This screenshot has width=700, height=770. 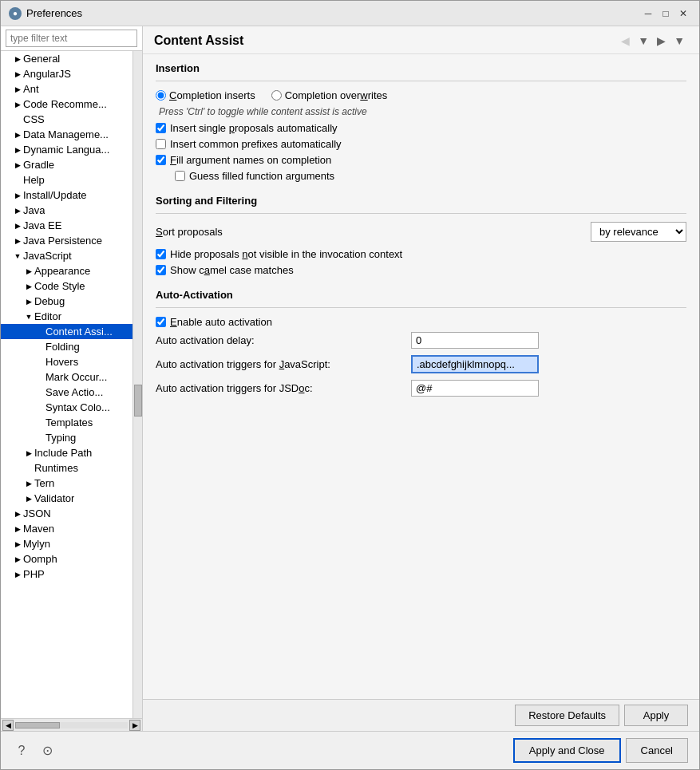 What do you see at coordinates (161, 254) in the screenshot?
I see `hide-proposals-checkbox` at bounding box center [161, 254].